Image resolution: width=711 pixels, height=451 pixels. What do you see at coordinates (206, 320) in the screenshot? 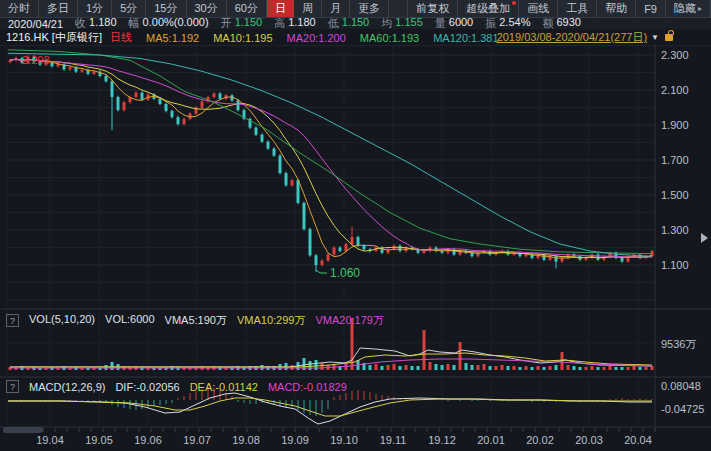
I see `volume-legend-values: VOL(5,10,20)VOL:6000VMA5:190万VMA10:299万V…` at bounding box center [206, 320].